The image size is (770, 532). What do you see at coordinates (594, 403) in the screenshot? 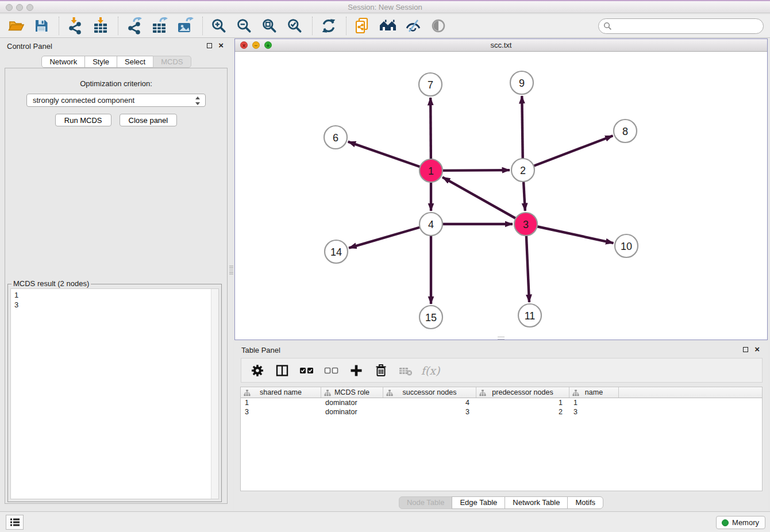
I see `table-cell: 1` at bounding box center [594, 403].